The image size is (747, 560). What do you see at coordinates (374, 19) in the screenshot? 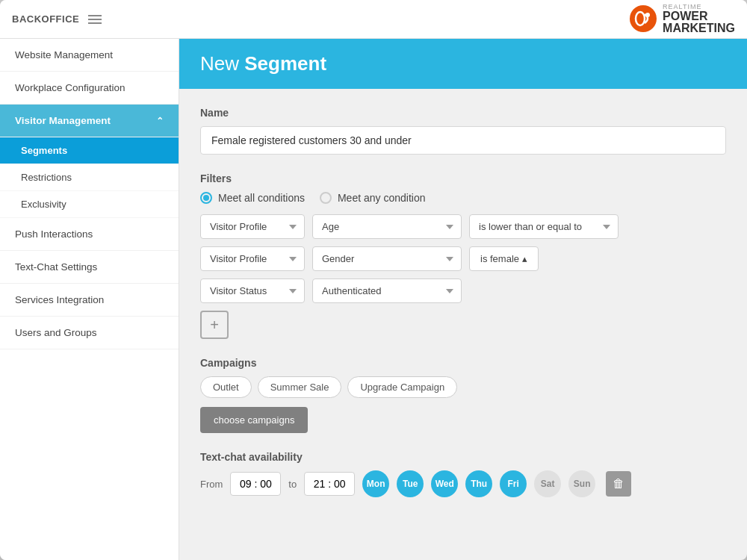
I see `topbar: BACKOFFICE REALTIME POWER MARKETING` at bounding box center [374, 19].